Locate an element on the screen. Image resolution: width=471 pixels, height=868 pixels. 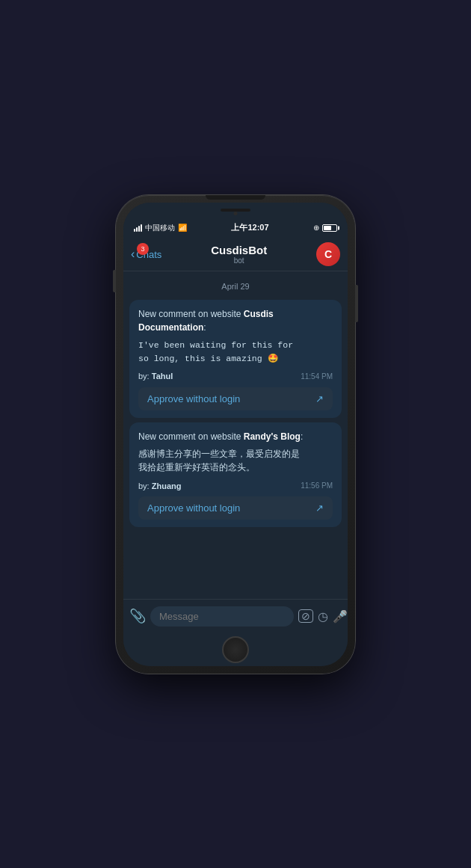
status-time: 上午12:07 is located at coordinates (250, 227).